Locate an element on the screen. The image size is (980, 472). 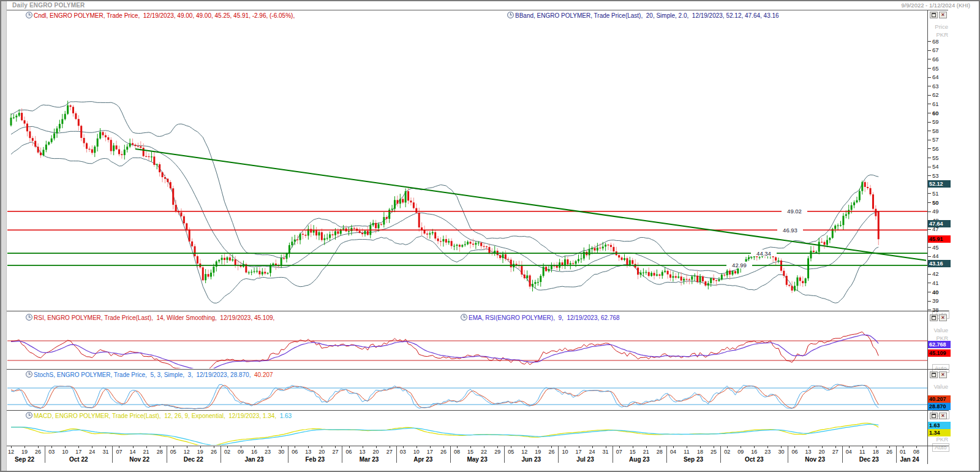
price-tick-label: 65 is located at coordinates (936, 69).